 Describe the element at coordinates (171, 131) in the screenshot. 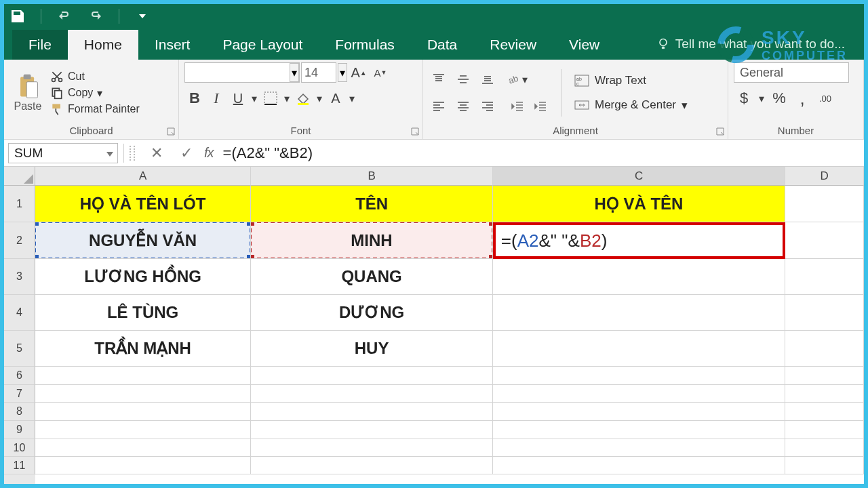

I see `clipboard-launcher-icon` at that location.